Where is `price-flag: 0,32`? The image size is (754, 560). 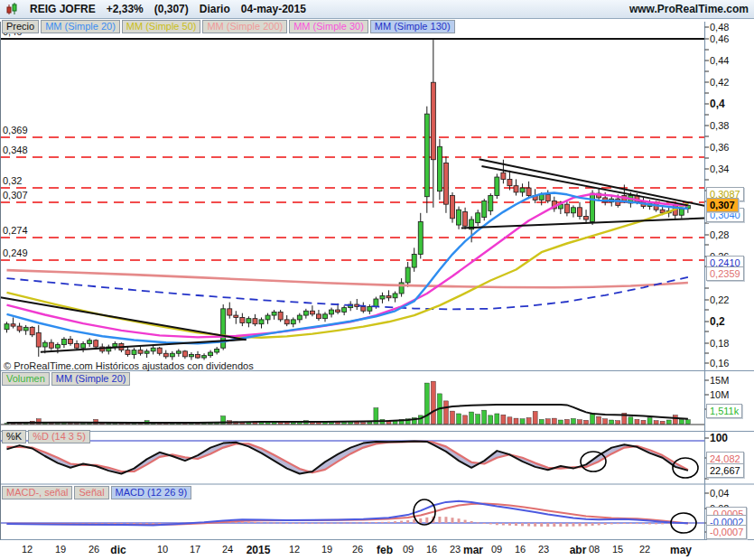 price-flag: 0,32 is located at coordinates (13, 181).